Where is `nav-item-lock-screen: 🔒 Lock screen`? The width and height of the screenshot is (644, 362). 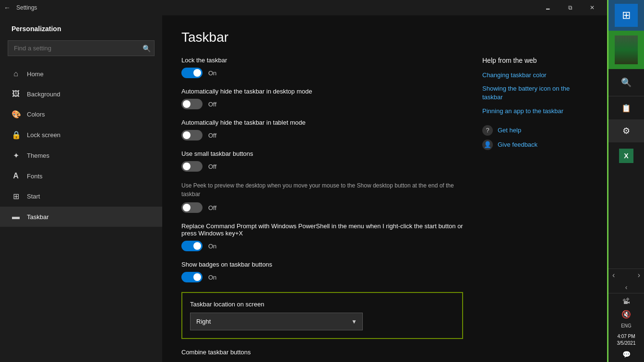
nav-item-lock-screen: 🔒 Lock screen is located at coordinates (81, 135).